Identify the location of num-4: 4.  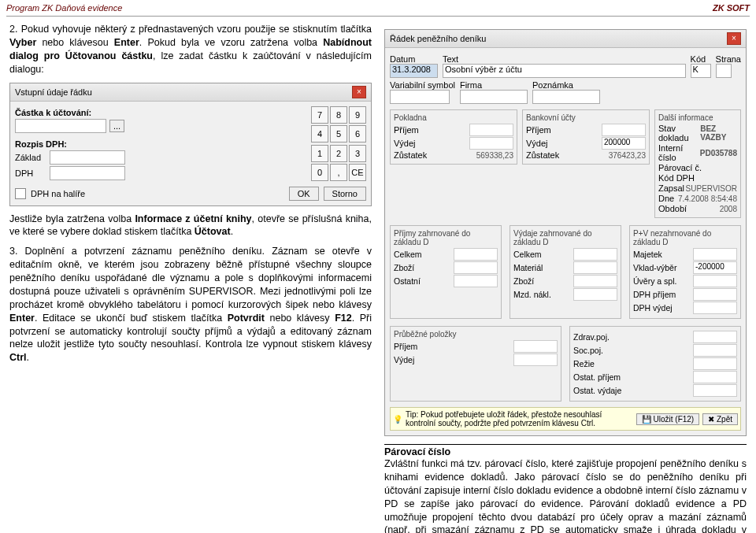
(320, 134).